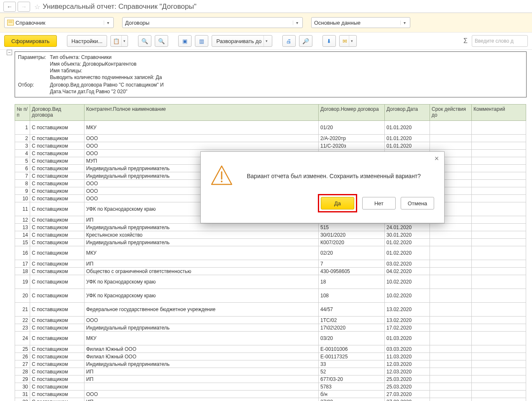  Describe the element at coordinates (271, 138) in the screenshot. I see `table-row: 2С поставщикомООО2/А-2020тр01.01.2020` at that location.